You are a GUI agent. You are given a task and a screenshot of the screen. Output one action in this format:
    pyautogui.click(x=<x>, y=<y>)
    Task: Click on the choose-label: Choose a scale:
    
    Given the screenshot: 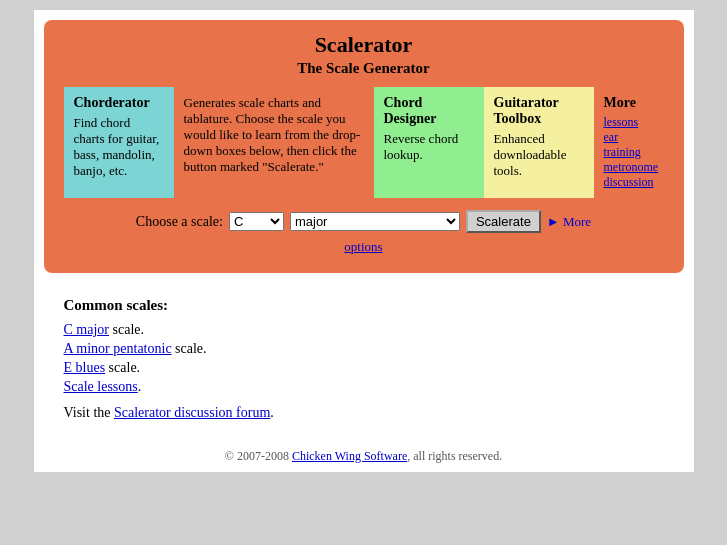 What is the action you would take?
    pyautogui.click(x=180, y=222)
    